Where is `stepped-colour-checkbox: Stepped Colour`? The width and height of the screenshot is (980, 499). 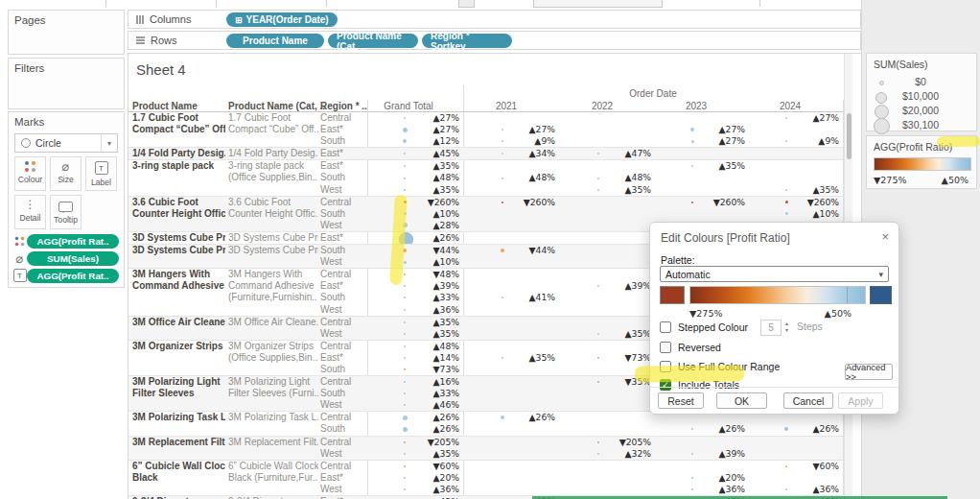
stepped-colour-checkbox: Stepped Colour is located at coordinates (704, 326).